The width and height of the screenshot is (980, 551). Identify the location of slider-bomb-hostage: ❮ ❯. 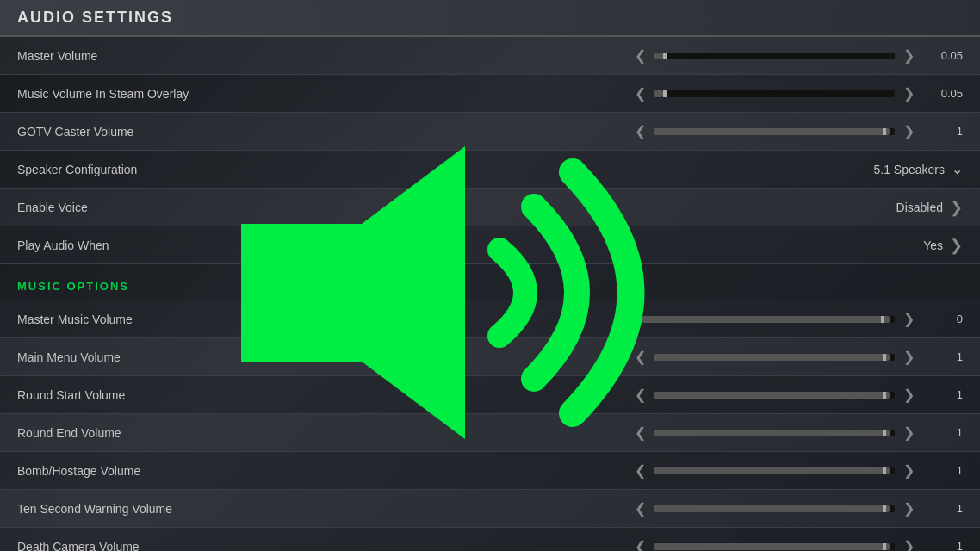
(605, 470).